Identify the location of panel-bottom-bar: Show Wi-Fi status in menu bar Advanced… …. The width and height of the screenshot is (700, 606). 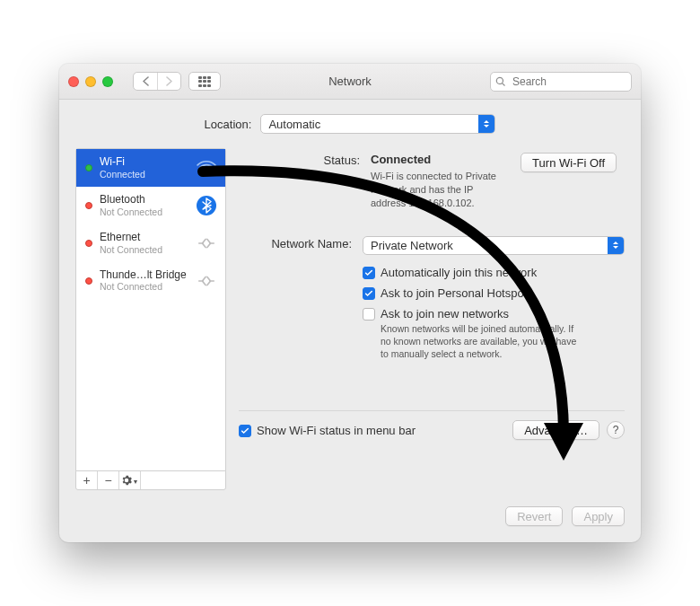
(432, 426).